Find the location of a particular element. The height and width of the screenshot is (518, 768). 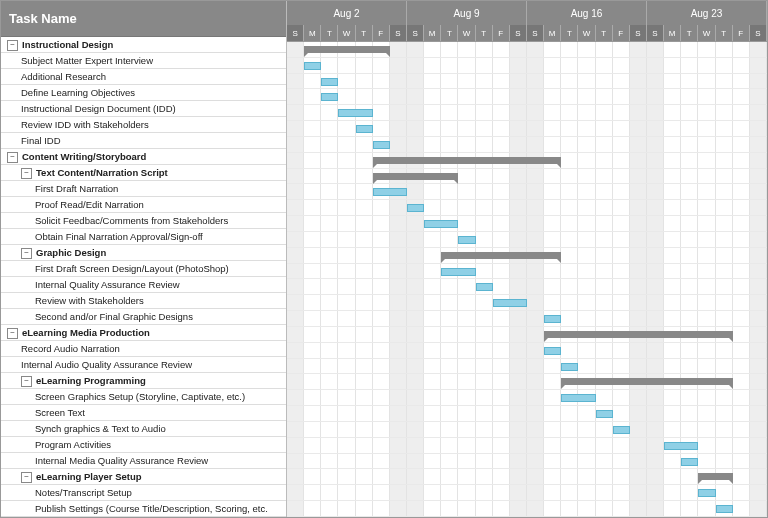

task-row-first-draft-narration: First Draft Narration is located at coordinates (144, 189).